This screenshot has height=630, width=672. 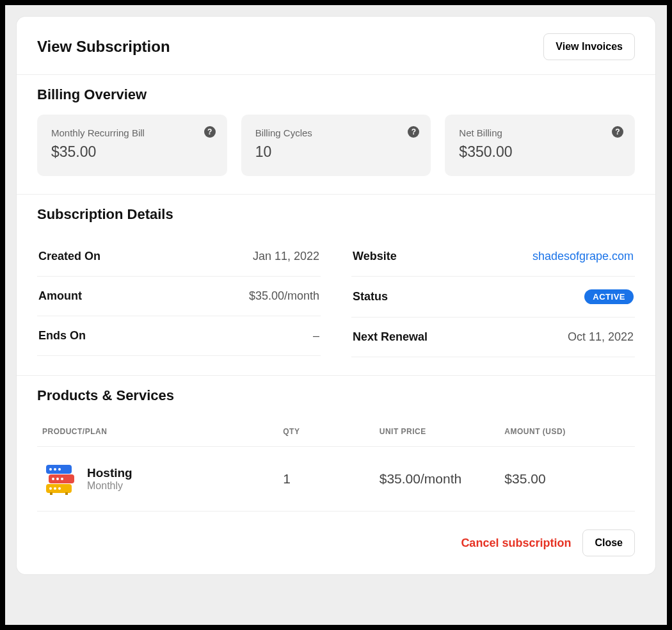 I want to click on col-qty: QTY, so click(x=332, y=432).